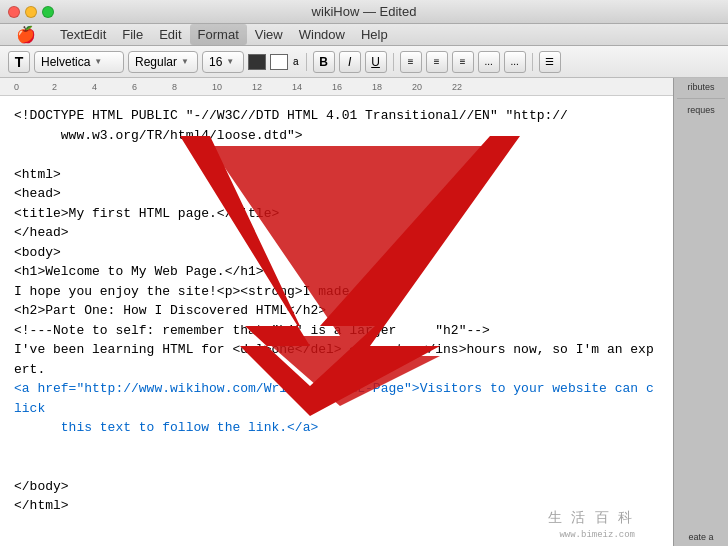 The image size is (728, 546). What do you see at coordinates (597, 536) in the screenshot?
I see `watermark-url: www.bimeiz.com` at bounding box center [597, 536].